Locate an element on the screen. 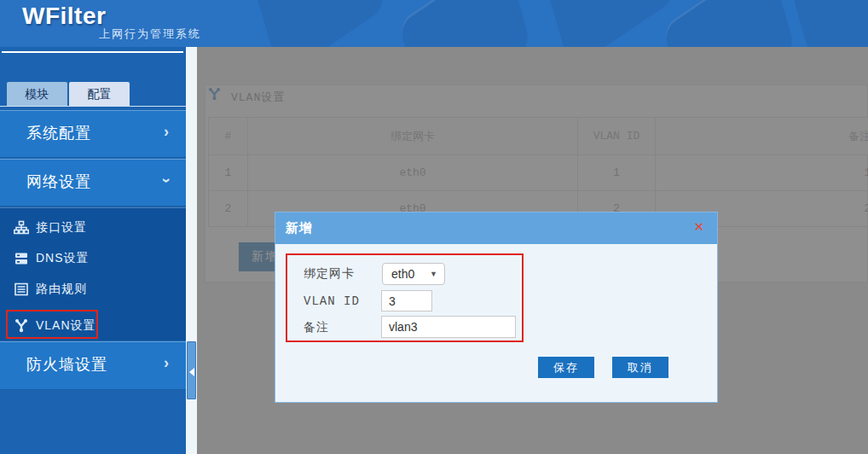 The width and height of the screenshot is (868, 454). sidebar-item-interface-settings: 接口设置 is located at coordinates (93, 228).